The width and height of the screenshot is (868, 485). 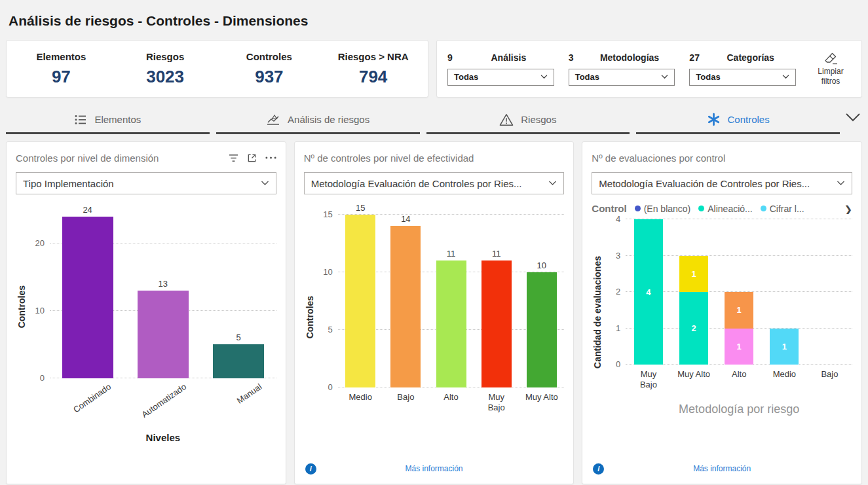 What do you see at coordinates (233, 158) in the screenshot?
I see `chart-filter-icon` at bounding box center [233, 158].